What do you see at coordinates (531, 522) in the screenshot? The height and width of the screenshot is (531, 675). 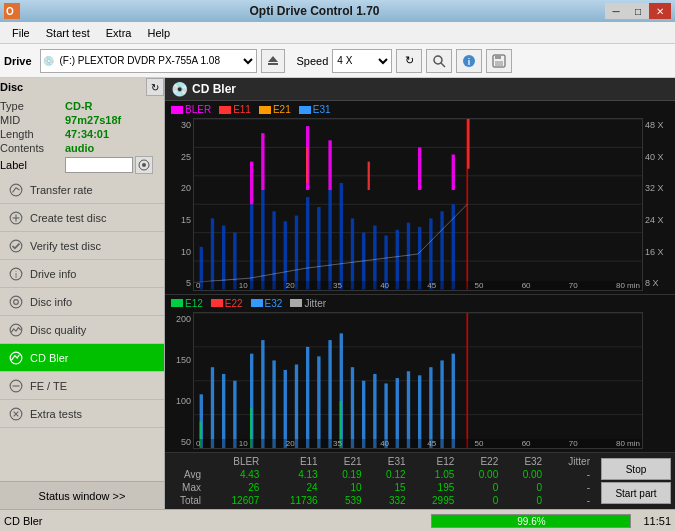 I see `progress-text: 99.6%` at bounding box center [531, 522].